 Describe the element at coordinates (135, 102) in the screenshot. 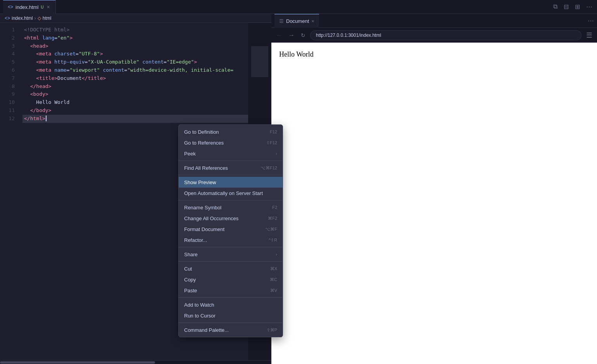

I see `code-line: Hello World` at that location.